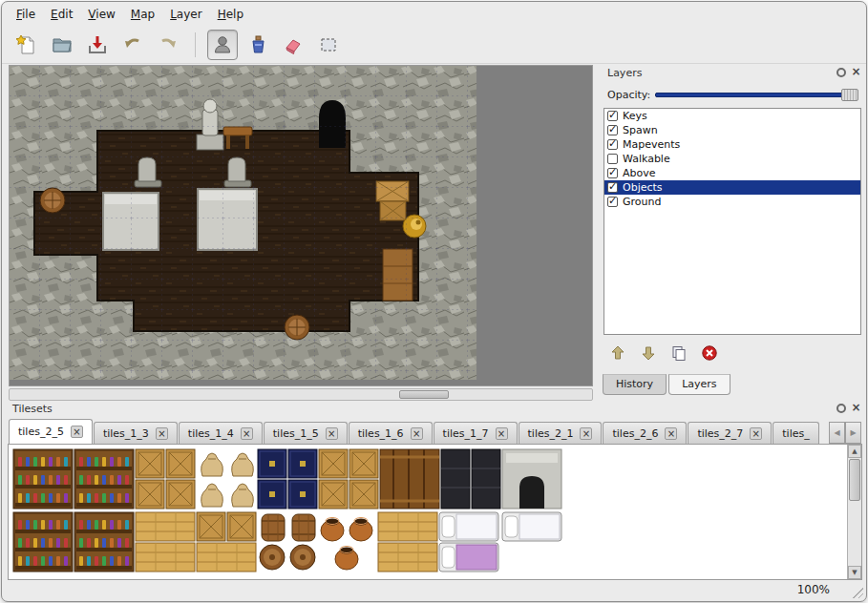  What do you see at coordinates (306, 433) in the screenshot?
I see `tileset-tab: tiles_1_5` at bounding box center [306, 433].